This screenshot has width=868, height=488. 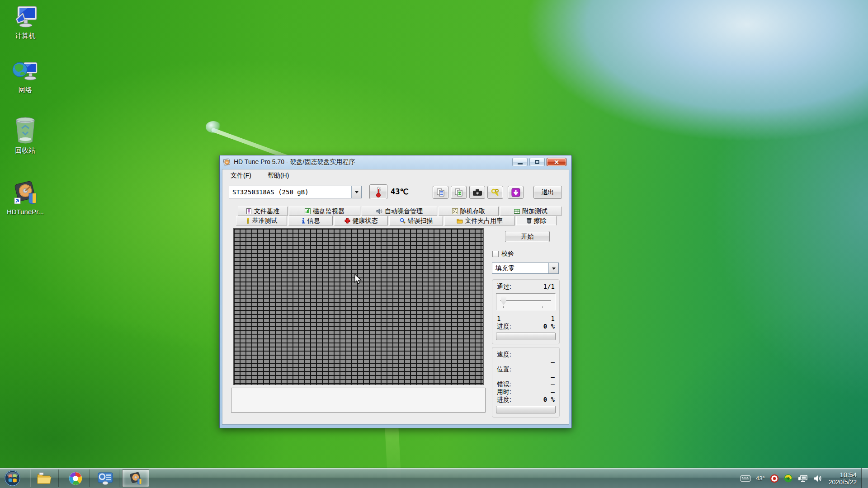 What do you see at coordinates (774, 479) in the screenshot?
I see `antivirus-tray-icon` at bounding box center [774, 479].